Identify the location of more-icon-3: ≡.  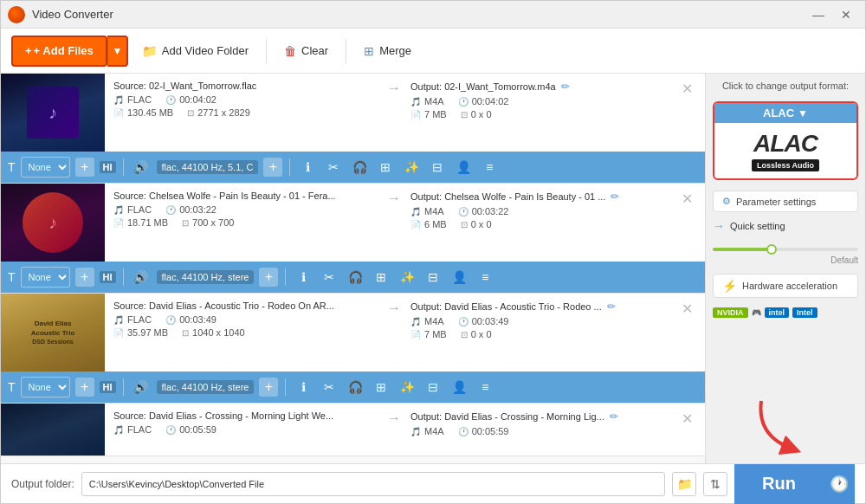
(485, 387).